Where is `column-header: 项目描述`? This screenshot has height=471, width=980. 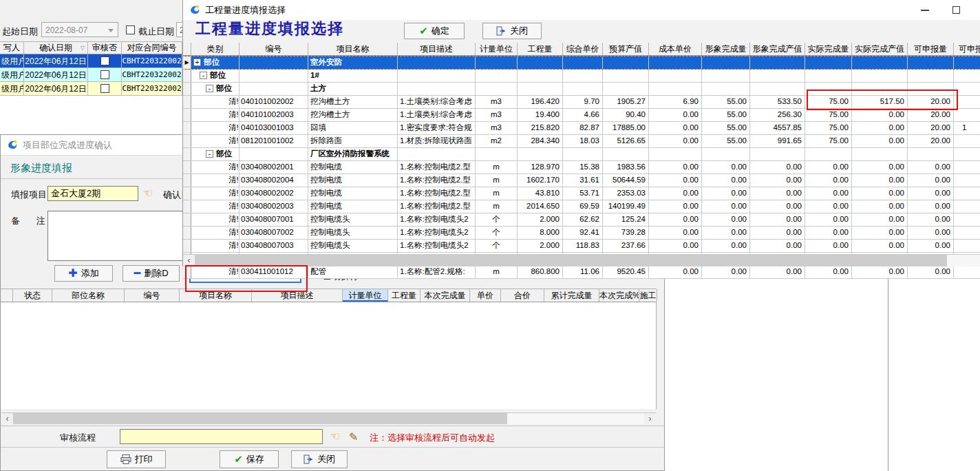 column-header: 项目描述 is located at coordinates (436, 49).